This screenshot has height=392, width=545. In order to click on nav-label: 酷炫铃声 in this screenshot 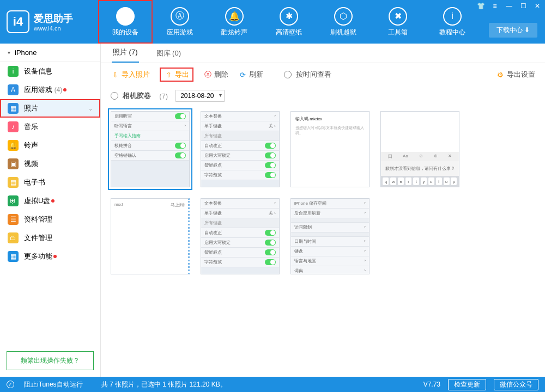, I will do `click(234, 33)`.